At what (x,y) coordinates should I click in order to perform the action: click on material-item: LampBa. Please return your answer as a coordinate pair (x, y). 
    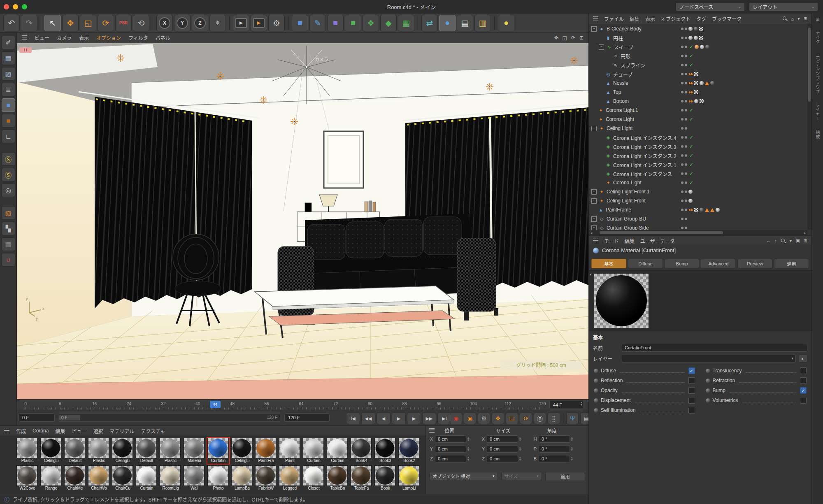
    Looking at the image, I should click on (242, 478).